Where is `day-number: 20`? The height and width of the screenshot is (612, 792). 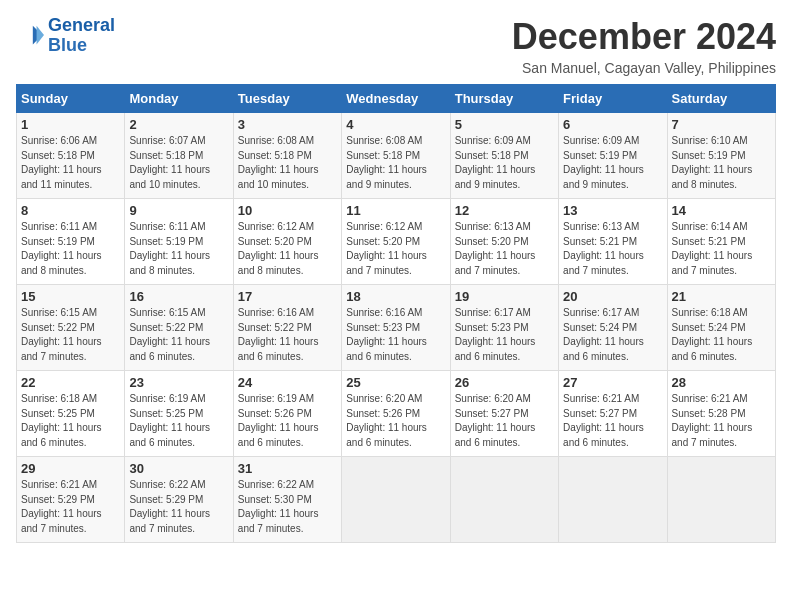
day-number: 20 is located at coordinates (612, 296).